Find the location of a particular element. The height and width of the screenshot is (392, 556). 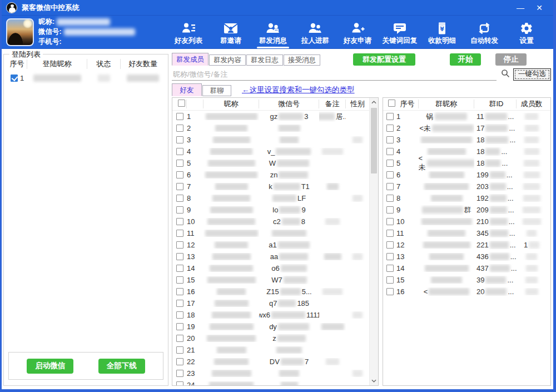

stop-button: 停止 is located at coordinates (511, 59).